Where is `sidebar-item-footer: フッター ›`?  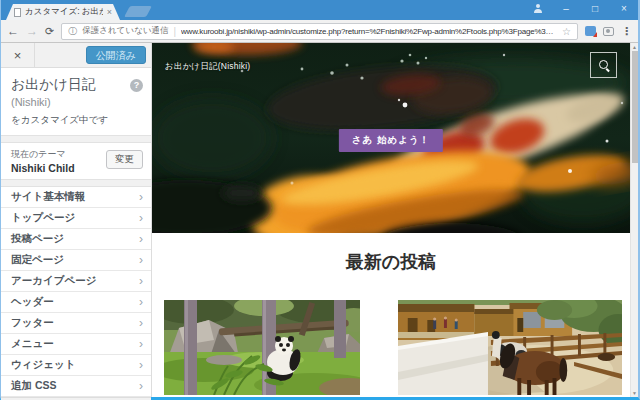
sidebar-item-footer: フッター › is located at coordinates (76, 324).